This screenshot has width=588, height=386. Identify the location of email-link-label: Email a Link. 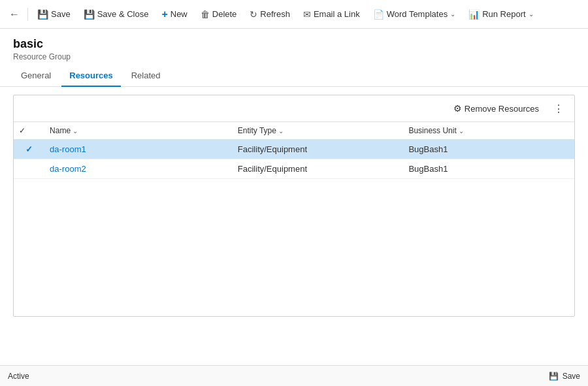
(337, 14).